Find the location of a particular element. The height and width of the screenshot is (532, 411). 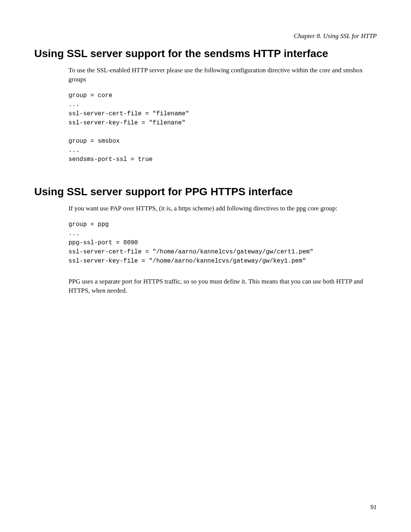

code-block-ppg: group = ppg ... ppg-ssl-port = 8090 ssl-… is located at coordinates (223, 243).